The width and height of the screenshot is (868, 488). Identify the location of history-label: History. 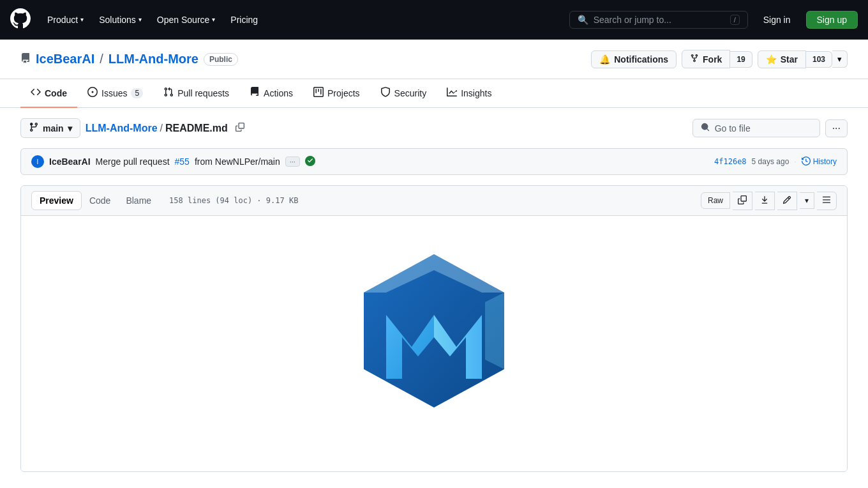
(825, 162).